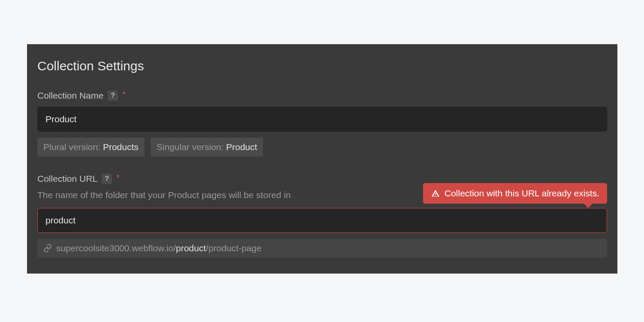 Image resolution: width=644 pixels, height=322 pixels. I want to click on url-preview-suffix: /product-page, so click(234, 248).